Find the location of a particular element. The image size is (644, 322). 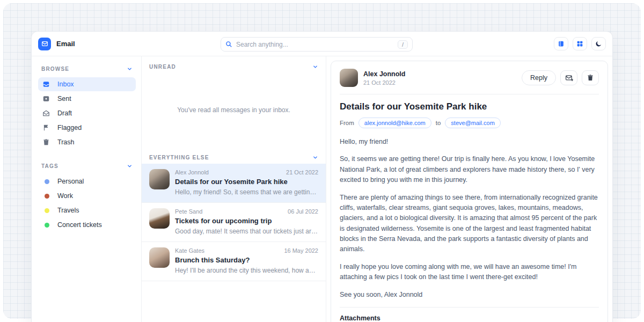

mail-preview: Hey! I'll be around the city this weeken… is located at coordinates (247, 270).